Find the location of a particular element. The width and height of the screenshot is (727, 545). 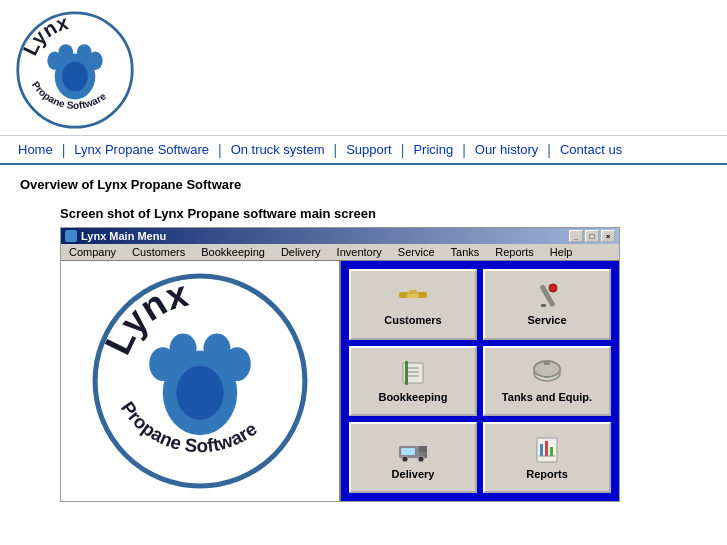

window-icon is located at coordinates (71, 236).